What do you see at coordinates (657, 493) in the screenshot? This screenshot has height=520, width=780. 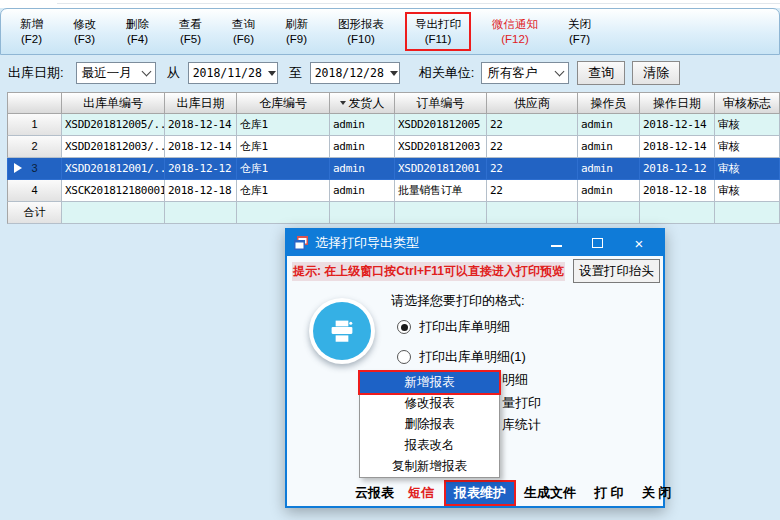 I see `footer-link-close: 关 闭` at bounding box center [657, 493].